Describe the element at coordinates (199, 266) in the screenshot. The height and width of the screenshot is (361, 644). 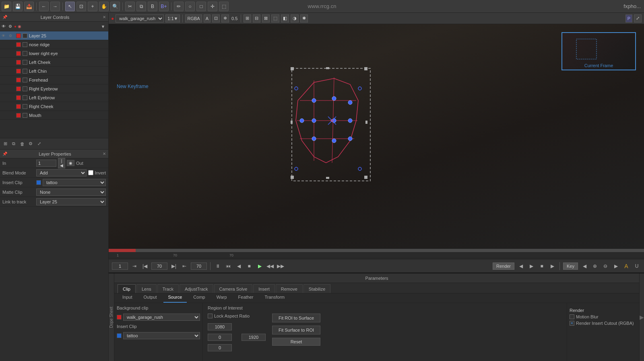
I see `frame-out-input` at that location.